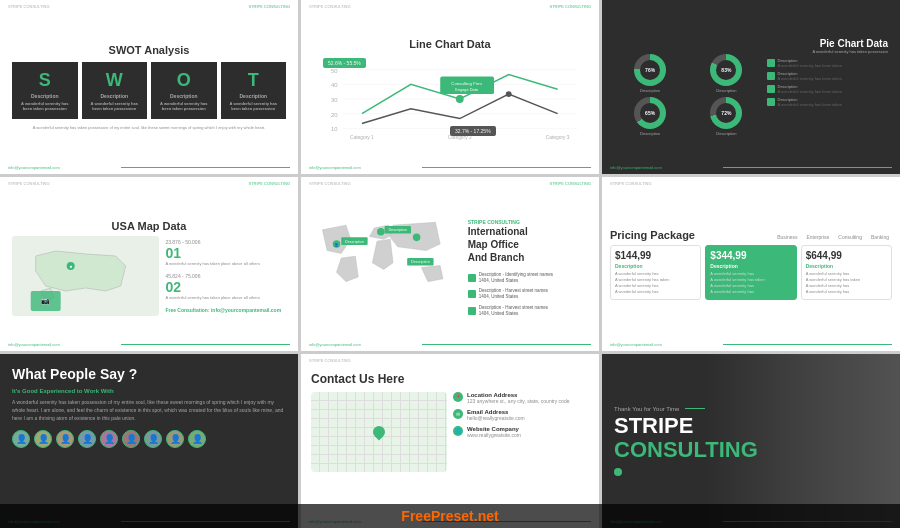 The height and width of the screenshot is (528, 900). Describe the element at coordinates (828, 76) in the screenshot. I see `pie-desc-2: DescriptionA wonderful serenity has been…` at that location.